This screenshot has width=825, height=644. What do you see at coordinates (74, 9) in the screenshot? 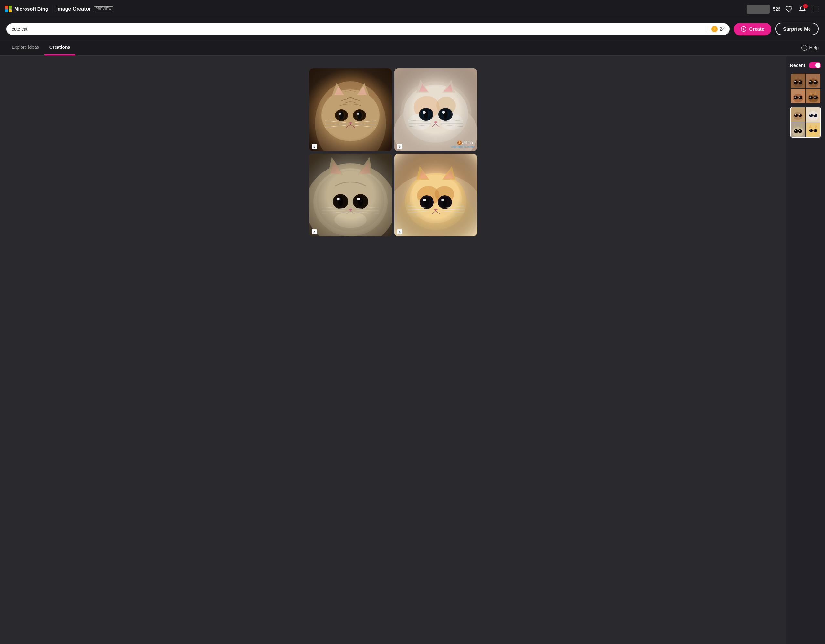
I see `app-title: Image Creator` at bounding box center [74, 9].